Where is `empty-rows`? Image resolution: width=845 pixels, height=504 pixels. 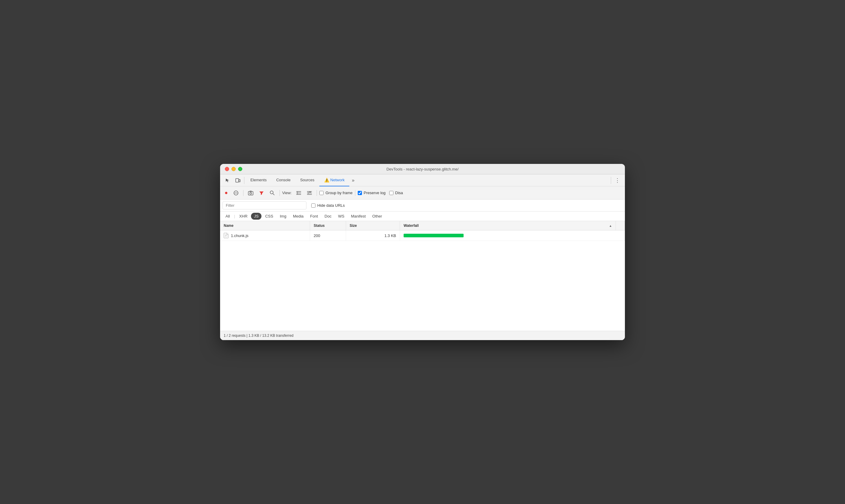 empty-rows is located at coordinates (423, 286).